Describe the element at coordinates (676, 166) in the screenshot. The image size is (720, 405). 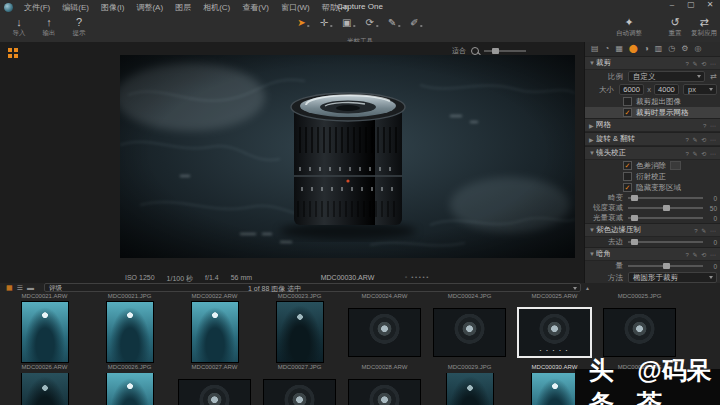
I see `lens-profile-chip` at that location.